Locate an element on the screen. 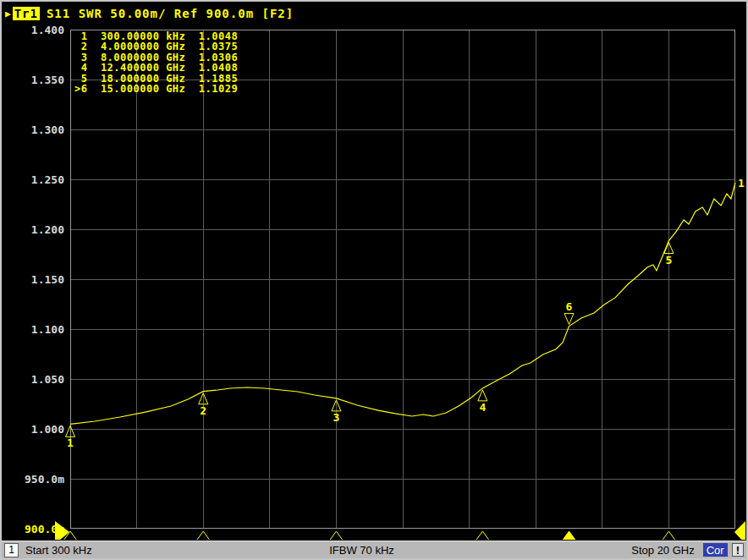 This screenshot has height=560, width=748. channel-number-box: 1 is located at coordinates (12, 550).